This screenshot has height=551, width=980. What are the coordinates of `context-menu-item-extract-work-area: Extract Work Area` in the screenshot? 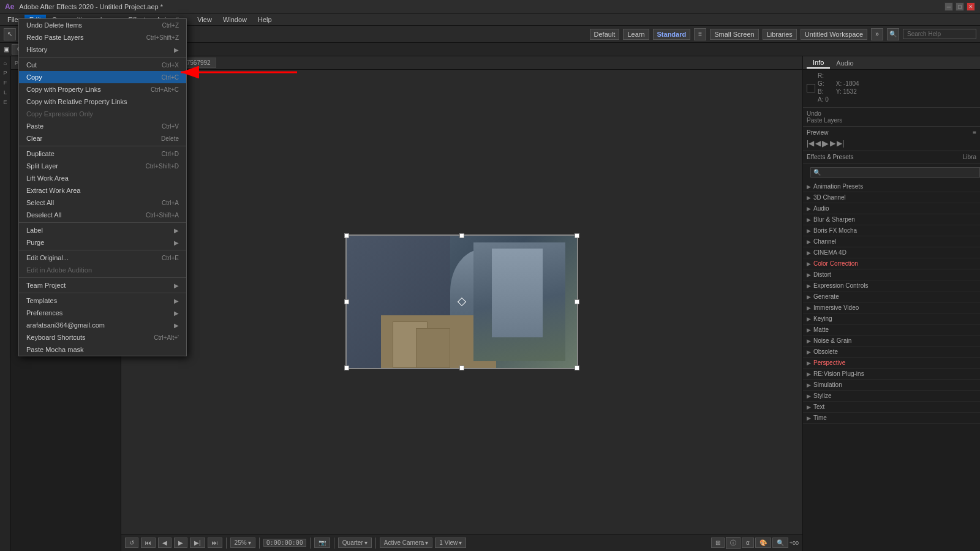 It's located at (103, 190).